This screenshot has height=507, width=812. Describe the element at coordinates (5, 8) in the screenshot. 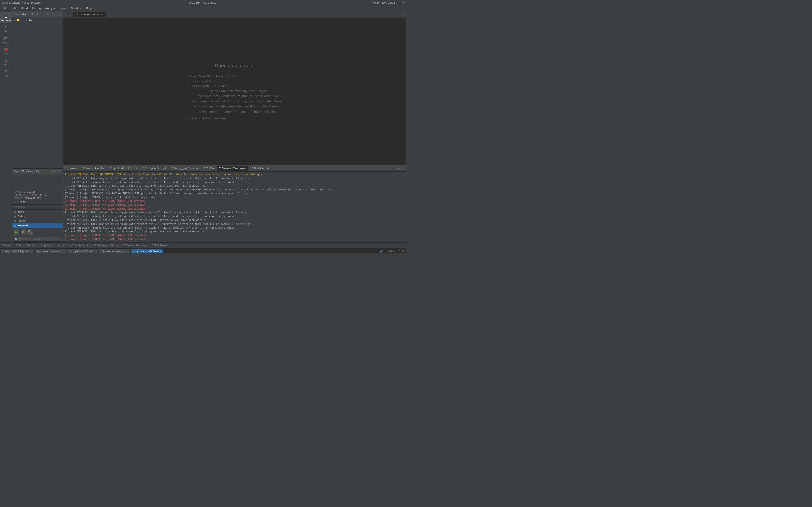

I see `menu-file: File` at that location.